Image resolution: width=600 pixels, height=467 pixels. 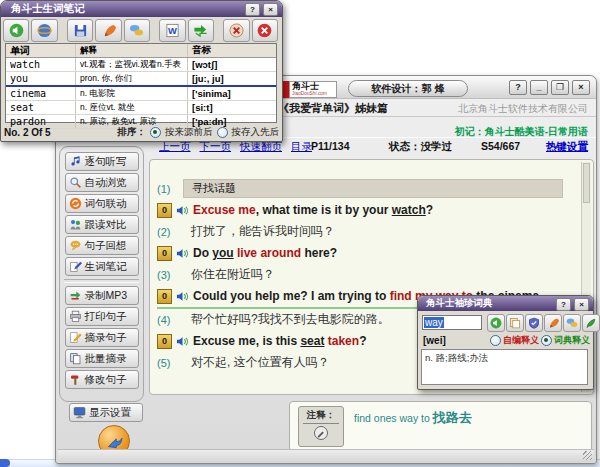 I want to click on chinese-sentence: 帮个忙好吗?我找不到去电影院的路。, so click(x=290, y=320).